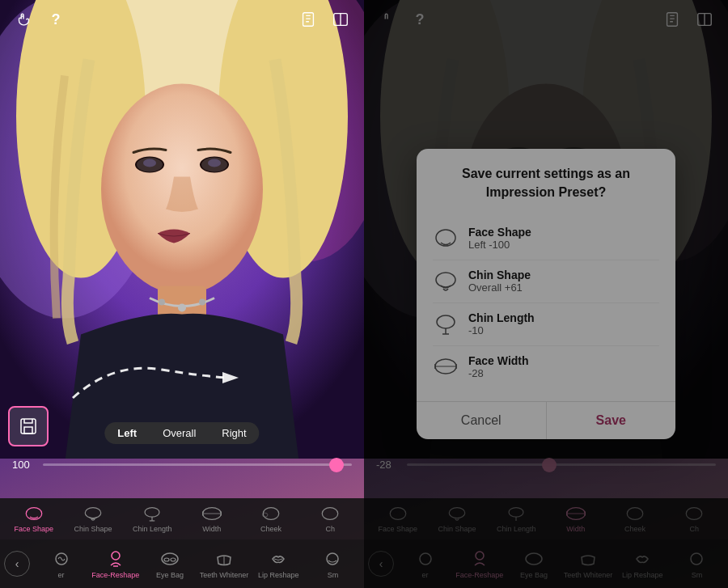 The height and width of the screenshot is (588, 728). I want to click on left-toolbar: ?, so click(182, 19).